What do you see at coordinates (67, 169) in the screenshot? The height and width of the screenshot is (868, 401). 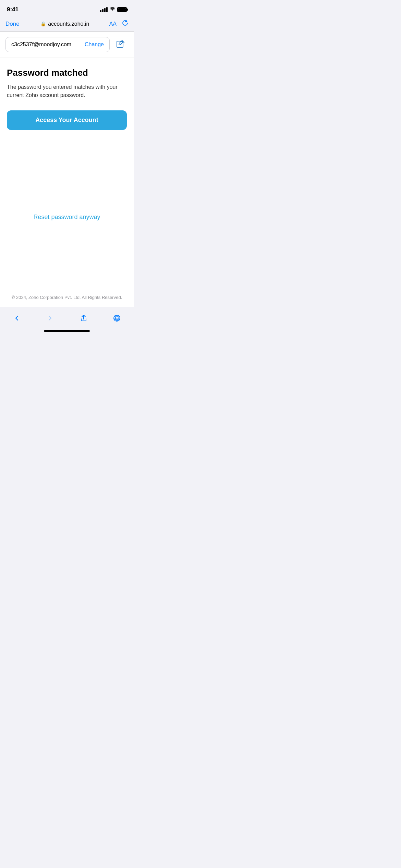 I see `main-content: c3c2537f@moodjoy.com Change Password mat…` at bounding box center [67, 169].